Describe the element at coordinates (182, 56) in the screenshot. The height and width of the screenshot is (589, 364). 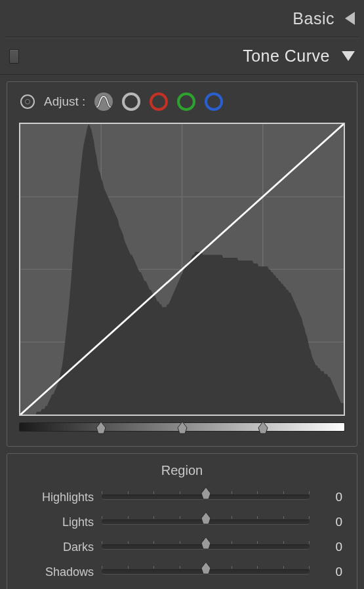
I see `tone-curve-panel-header: Tone Curve` at that location.